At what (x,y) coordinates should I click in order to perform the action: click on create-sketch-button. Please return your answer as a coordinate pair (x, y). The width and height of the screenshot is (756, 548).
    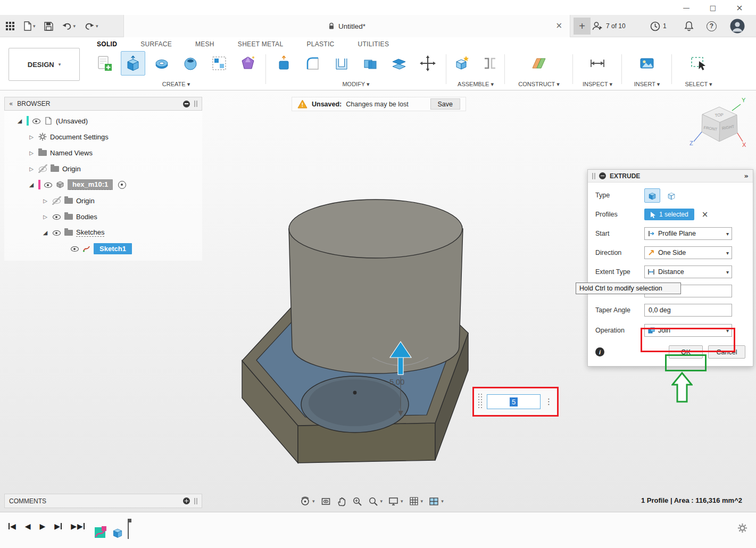
    Looking at the image, I should click on (104, 63).